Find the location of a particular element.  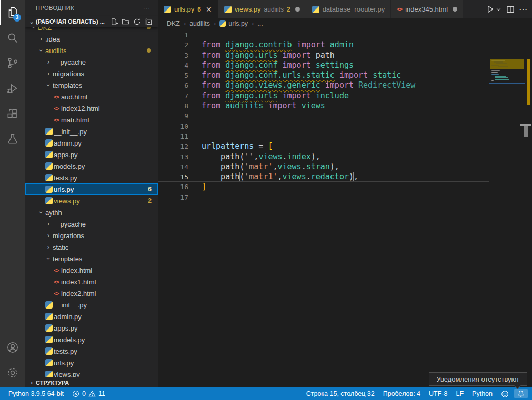

tree-item-urls-py: urls.py6 is located at coordinates (92, 189).